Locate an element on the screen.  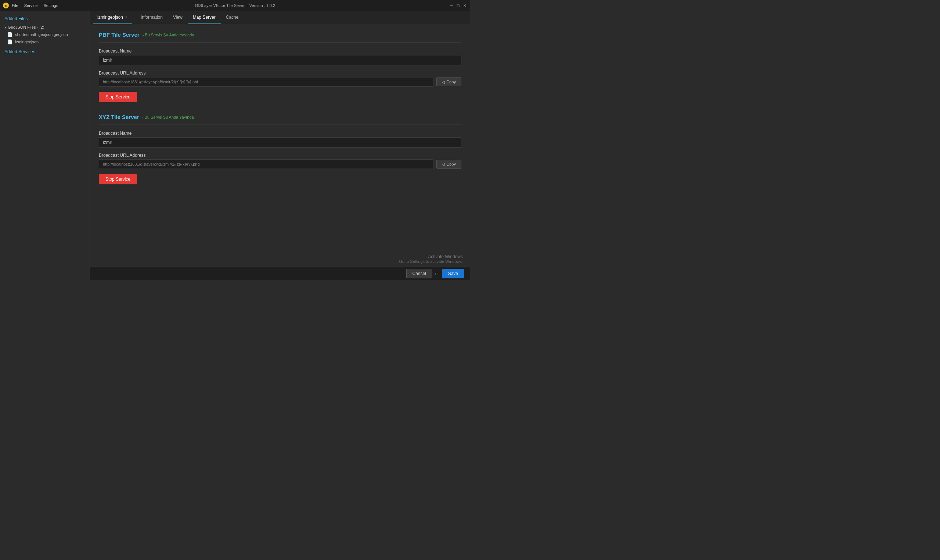
pbf-section: PBF Tile Server - Bu Servis Şu Anda Yayı… is located at coordinates (280, 67).